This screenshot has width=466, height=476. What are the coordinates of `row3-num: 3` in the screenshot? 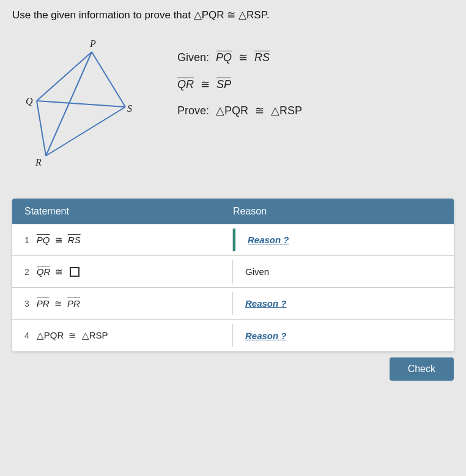 It's located at (27, 304).